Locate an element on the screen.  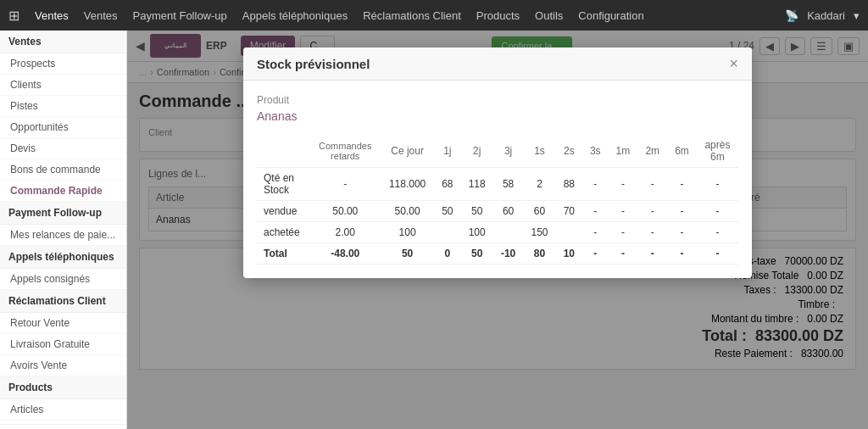
nav-reclamations: Réclamations Client is located at coordinates (412, 15).